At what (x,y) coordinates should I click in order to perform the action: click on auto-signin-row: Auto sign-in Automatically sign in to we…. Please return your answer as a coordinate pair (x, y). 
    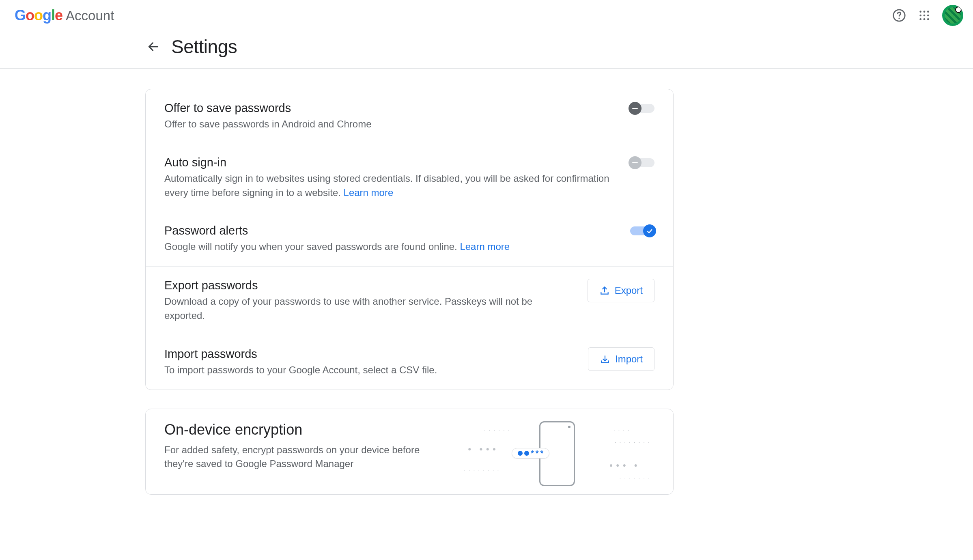
    Looking at the image, I should click on (409, 178).